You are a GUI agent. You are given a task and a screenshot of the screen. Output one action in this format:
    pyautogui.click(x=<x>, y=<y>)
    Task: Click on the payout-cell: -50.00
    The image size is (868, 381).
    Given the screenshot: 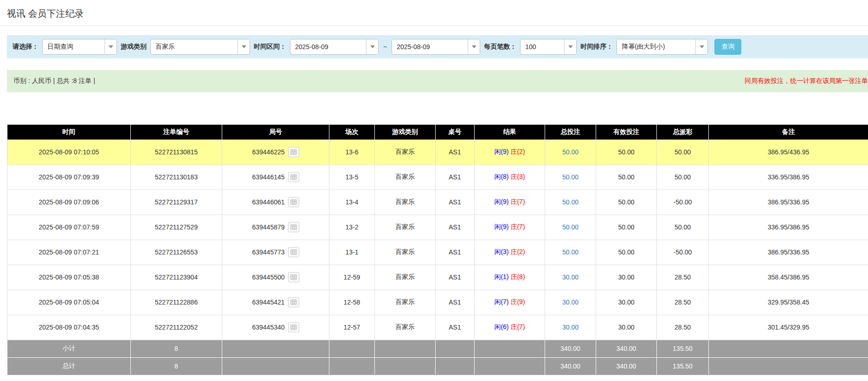 What is the action you would take?
    pyautogui.click(x=683, y=252)
    